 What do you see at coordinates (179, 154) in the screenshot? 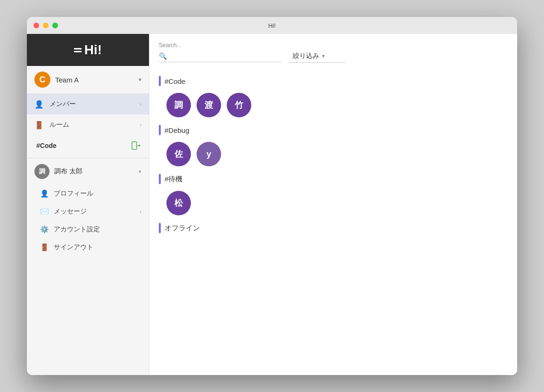
I see `member-label-sa: 佐` at bounding box center [179, 154].